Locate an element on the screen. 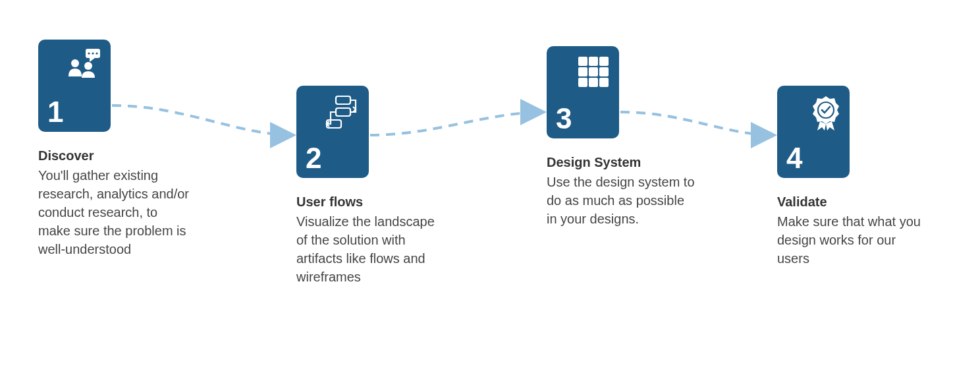  step-body: Visualize the landscape of the solution … is located at coordinates (372, 249).